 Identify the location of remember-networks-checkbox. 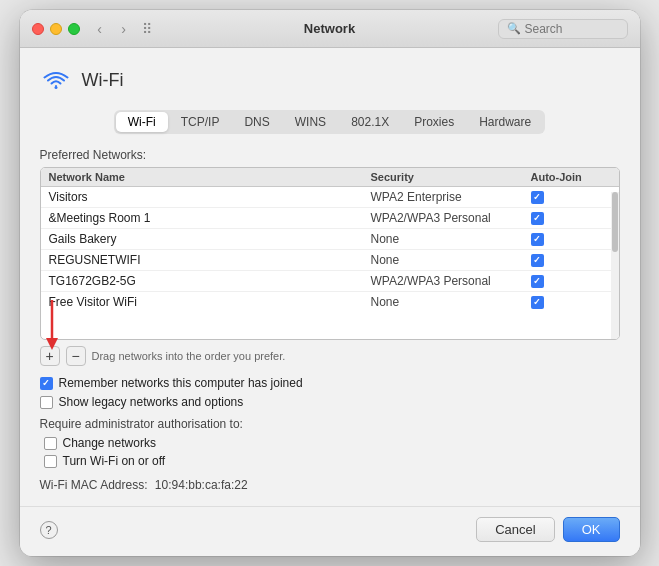
(46, 384).